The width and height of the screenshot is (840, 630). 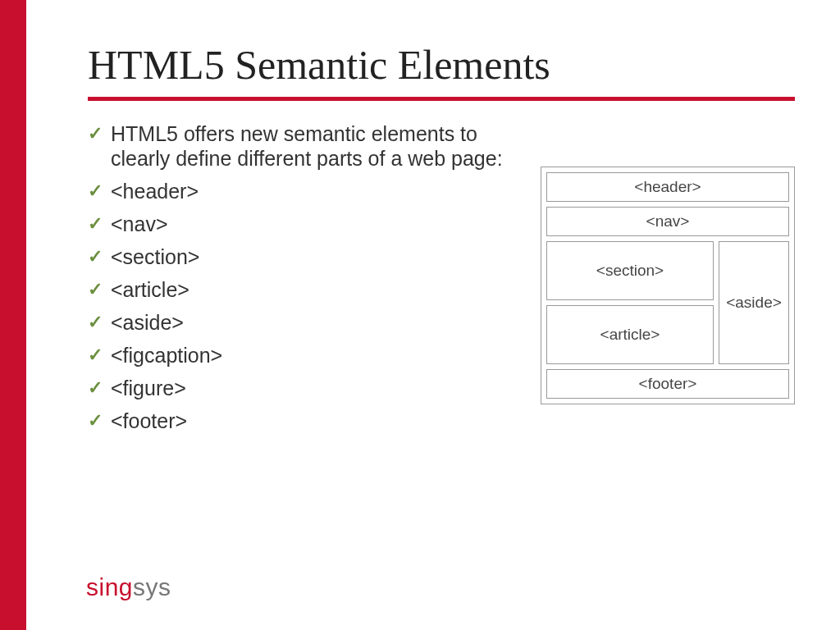 I want to click on brand-logo: singsys, so click(x=129, y=587).